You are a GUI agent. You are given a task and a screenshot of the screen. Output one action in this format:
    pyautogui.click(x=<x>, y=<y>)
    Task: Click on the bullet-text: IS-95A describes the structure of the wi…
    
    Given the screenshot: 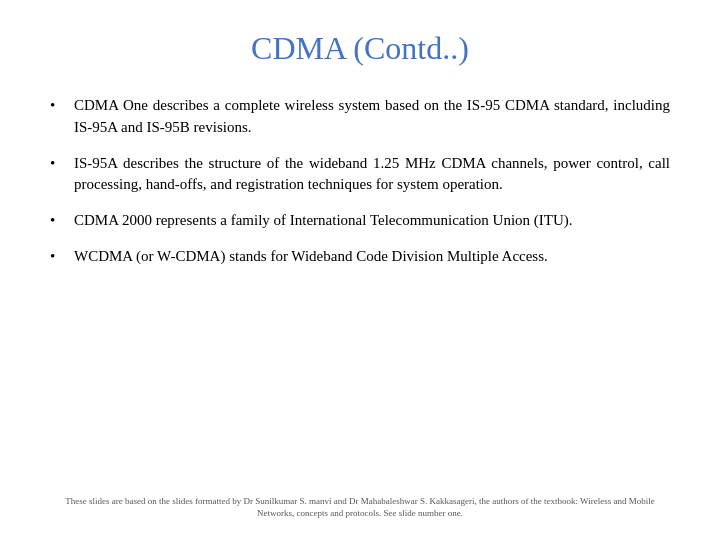 What is the action you would take?
    pyautogui.click(x=372, y=175)
    